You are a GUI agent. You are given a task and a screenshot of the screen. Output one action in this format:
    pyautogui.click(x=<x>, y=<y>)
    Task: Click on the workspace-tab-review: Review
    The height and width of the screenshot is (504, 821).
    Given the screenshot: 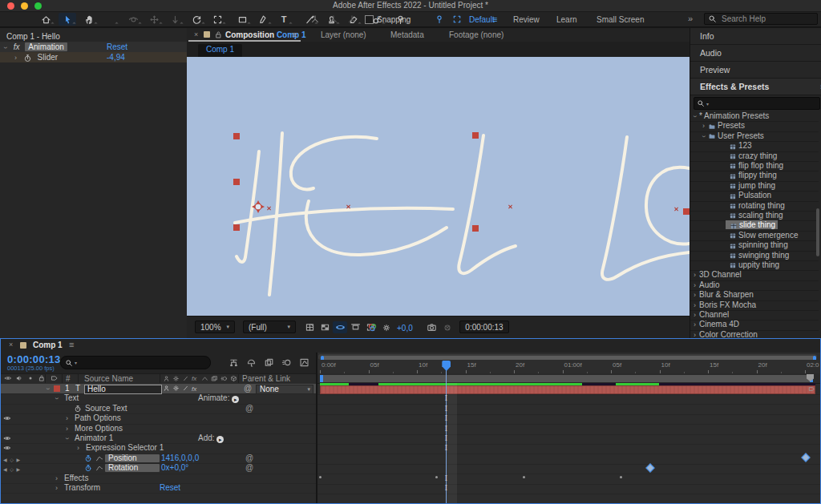 What is the action you would take?
    pyautogui.click(x=526, y=19)
    